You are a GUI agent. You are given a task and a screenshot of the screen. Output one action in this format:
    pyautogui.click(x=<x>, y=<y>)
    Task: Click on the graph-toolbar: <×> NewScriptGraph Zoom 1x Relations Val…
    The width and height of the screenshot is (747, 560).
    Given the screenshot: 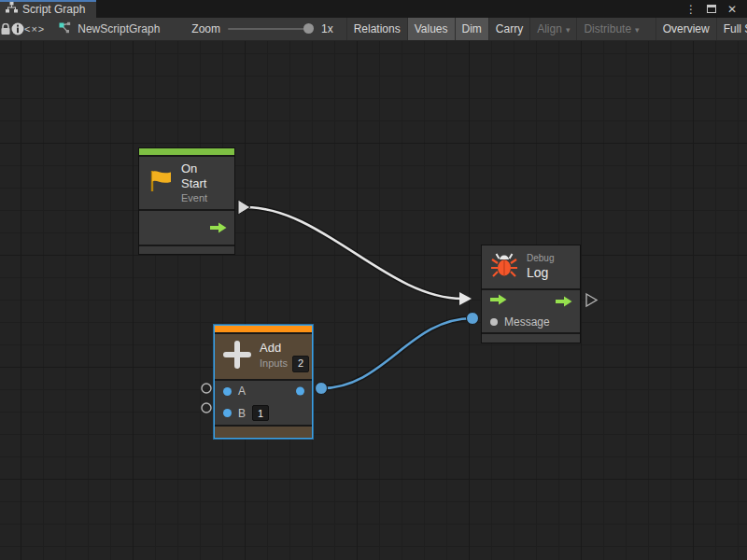 What is the action you would take?
    pyautogui.click(x=374, y=30)
    